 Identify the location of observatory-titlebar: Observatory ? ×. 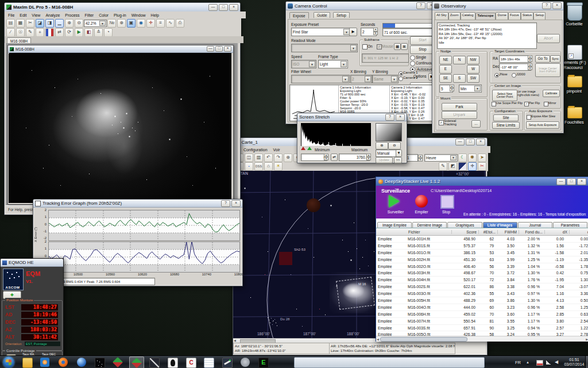
(498, 6).